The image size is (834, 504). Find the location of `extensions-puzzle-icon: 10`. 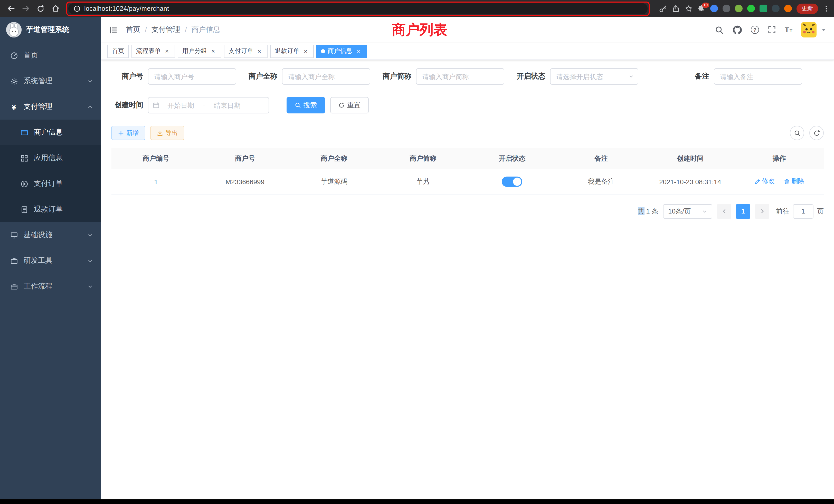

extensions-puzzle-icon: 10 is located at coordinates (701, 8).